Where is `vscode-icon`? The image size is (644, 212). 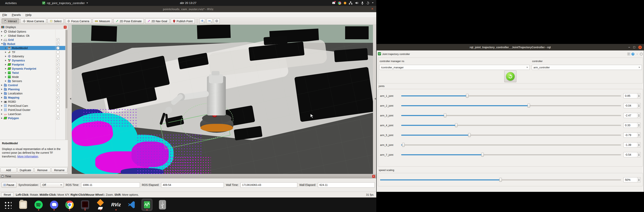 vscode-icon is located at coordinates (132, 205).